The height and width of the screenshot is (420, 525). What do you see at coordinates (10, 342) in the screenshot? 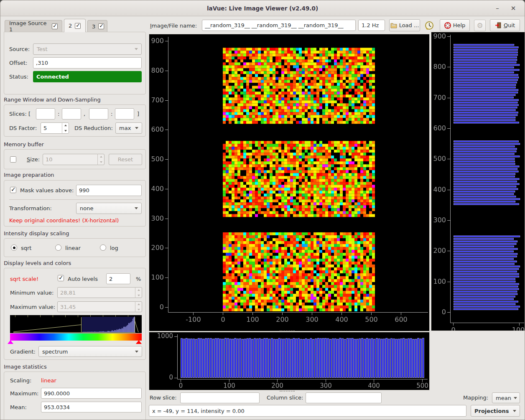
I see `level-min-marker` at bounding box center [10, 342].